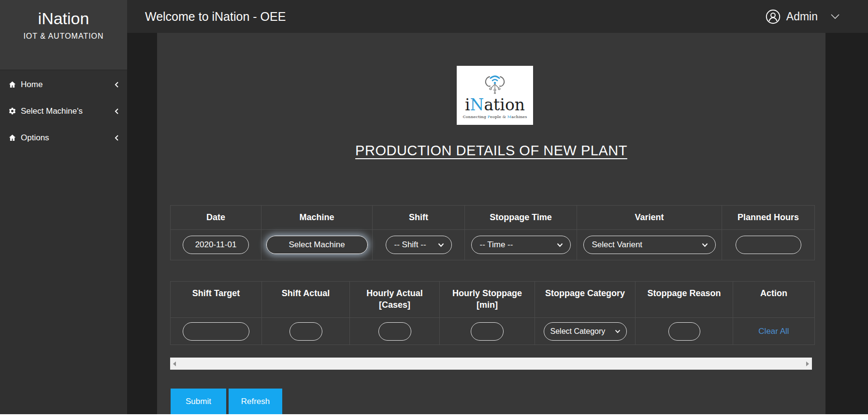  What do you see at coordinates (773, 16) in the screenshot?
I see `user-avatar-icon` at bounding box center [773, 16].